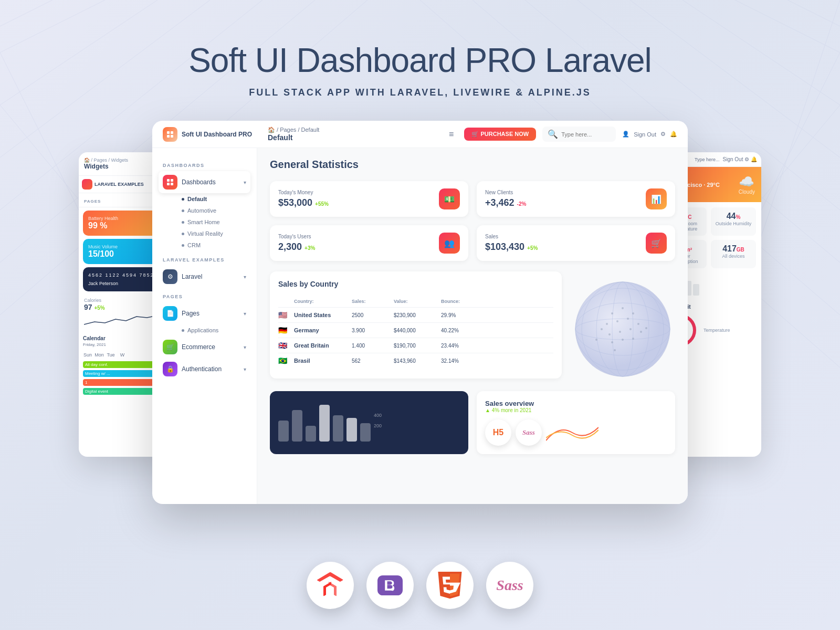 This screenshot has width=840, height=630. I want to click on logo-icon, so click(170, 134).